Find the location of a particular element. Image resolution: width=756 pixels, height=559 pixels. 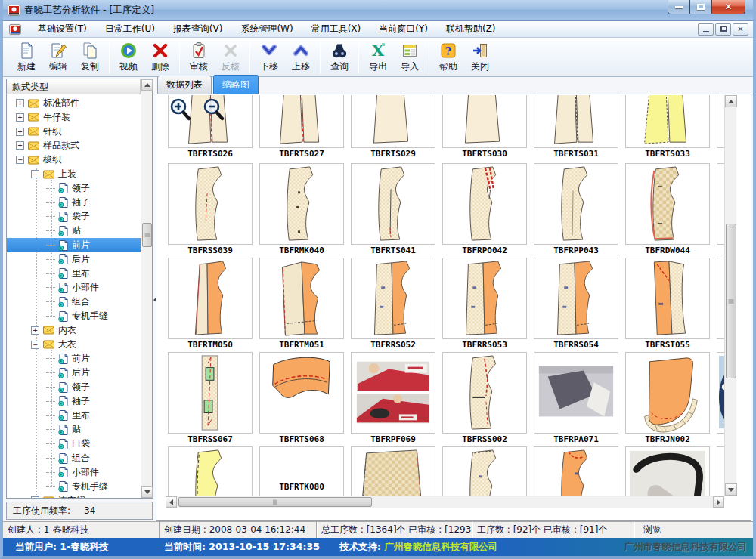

thumbnail-cell: TBFRTS030 is located at coordinates (485, 128).